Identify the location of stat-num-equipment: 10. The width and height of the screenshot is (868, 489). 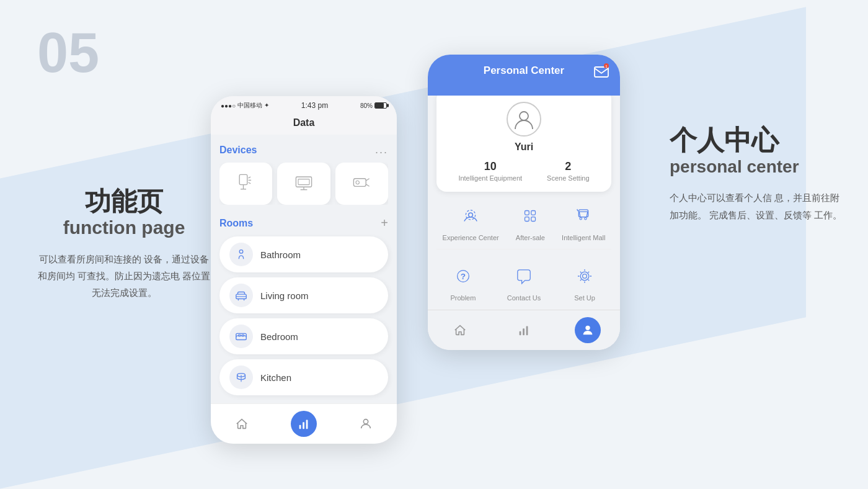
(490, 166).